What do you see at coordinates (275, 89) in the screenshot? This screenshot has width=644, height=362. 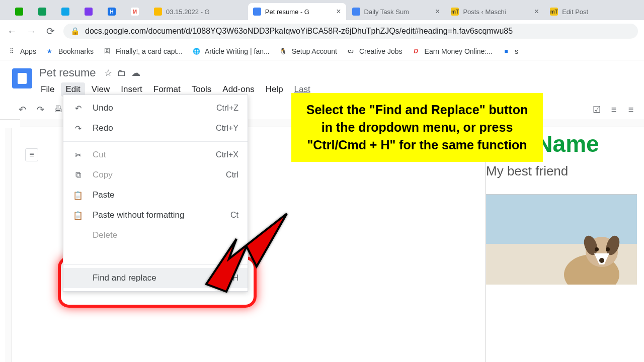 I see `menu-help: Help` at bounding box center [275, 89].